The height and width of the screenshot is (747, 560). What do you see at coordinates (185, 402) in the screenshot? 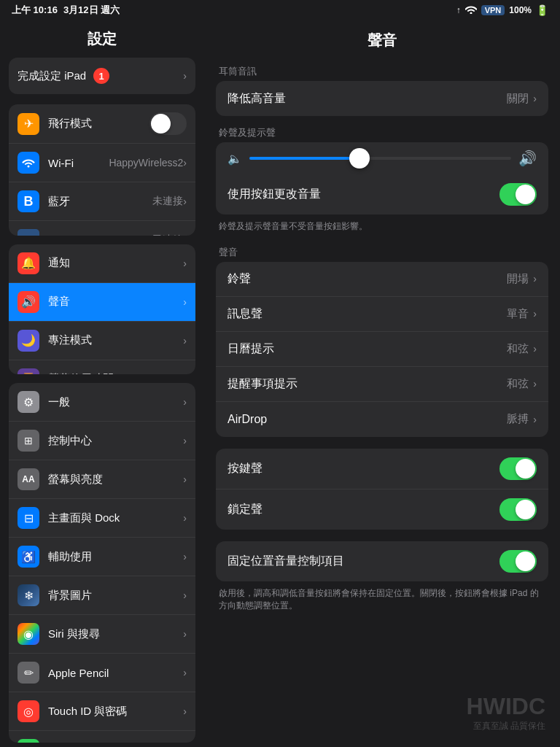
I see `general-chevron-icon: ›` at bounding box center [185, 402].